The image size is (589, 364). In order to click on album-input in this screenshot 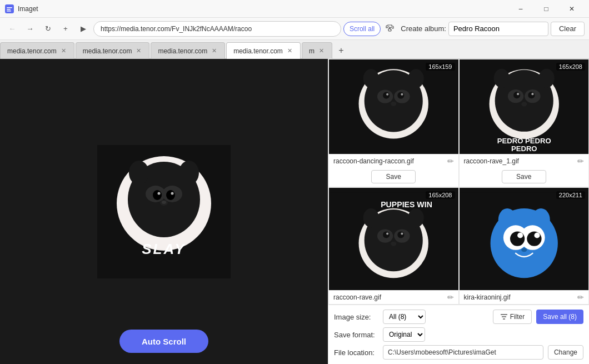, I will do `click(498, 29)`.